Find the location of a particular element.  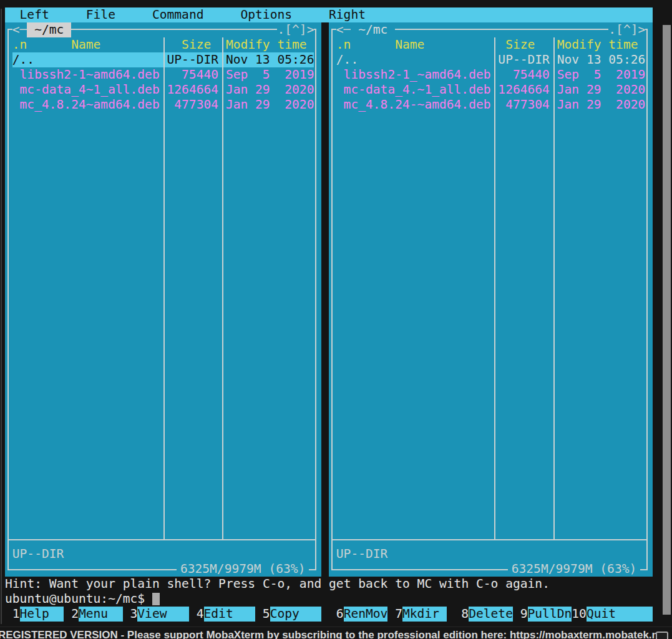

panel-right-mini-status: UP--DIR is located at coordinates (362, 554).